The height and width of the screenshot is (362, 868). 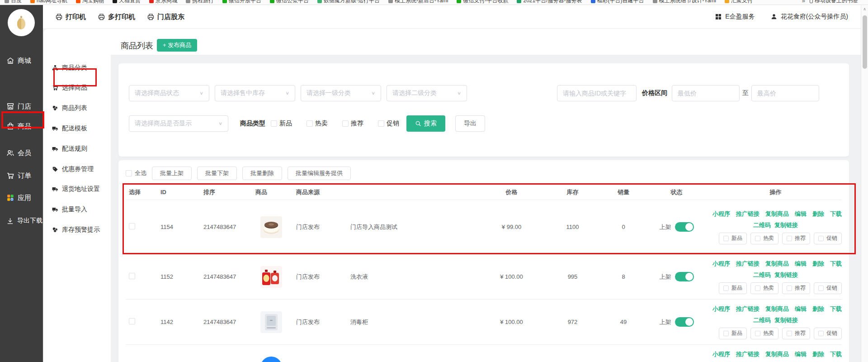 What do you see at coordinates (172, 173) in the screenshot?
I see `batch-on-shelf-button: 批量上架` at bounding box center [172, 173].